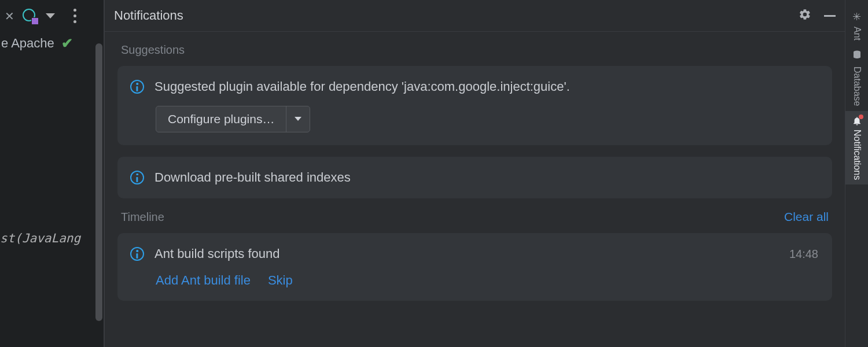  I want to click on configure-plugins-button: Configure plugins…, so click(233, 119).